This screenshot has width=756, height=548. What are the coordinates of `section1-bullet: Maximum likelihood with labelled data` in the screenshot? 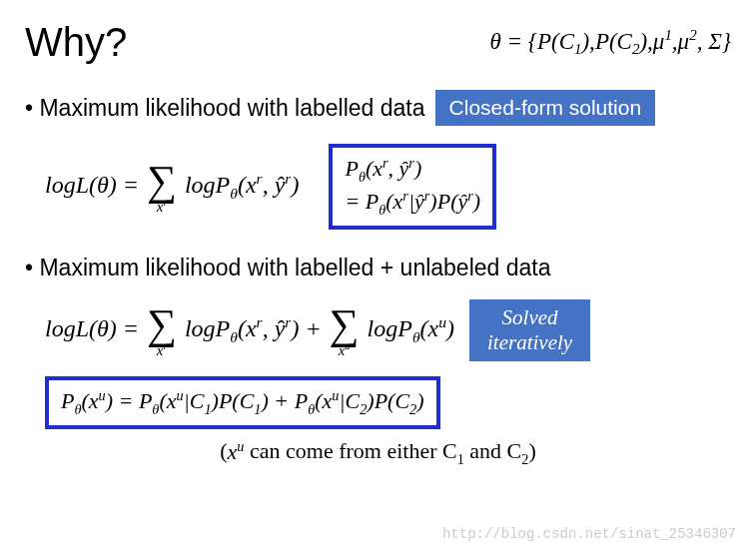 It's located at (226, 108).